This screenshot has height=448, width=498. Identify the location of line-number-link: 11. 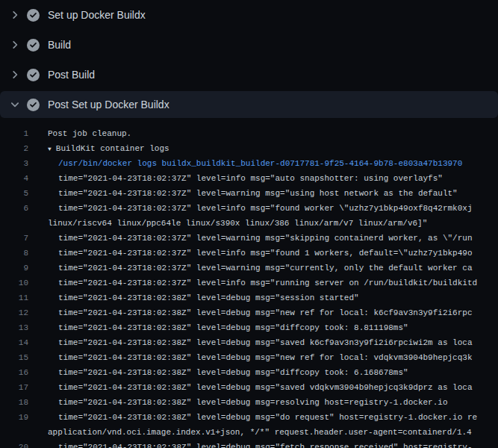
(14, 298).